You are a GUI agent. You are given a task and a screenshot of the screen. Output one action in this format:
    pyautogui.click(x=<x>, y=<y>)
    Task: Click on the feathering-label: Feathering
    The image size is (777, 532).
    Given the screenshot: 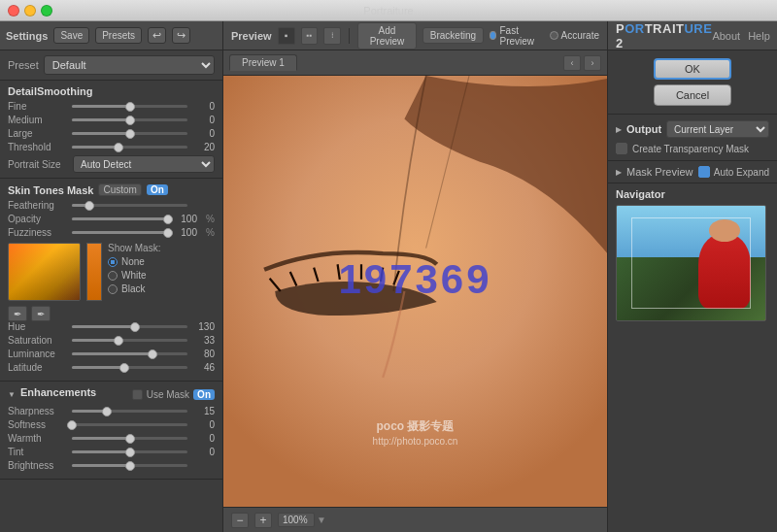 What is the action you would take?
    pyautogui.click(x=38, y=206)
    